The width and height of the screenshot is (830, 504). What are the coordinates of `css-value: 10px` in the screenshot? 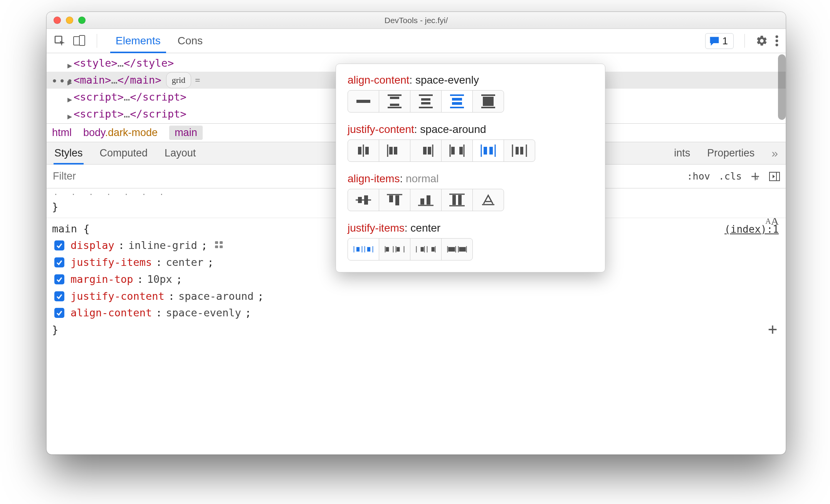 It's located at (160, 279).